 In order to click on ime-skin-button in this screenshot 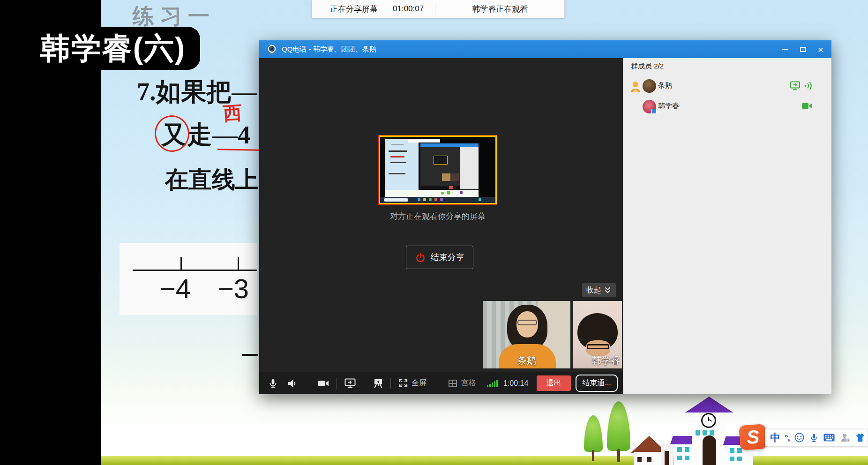, I will do `click(861, 438)`.